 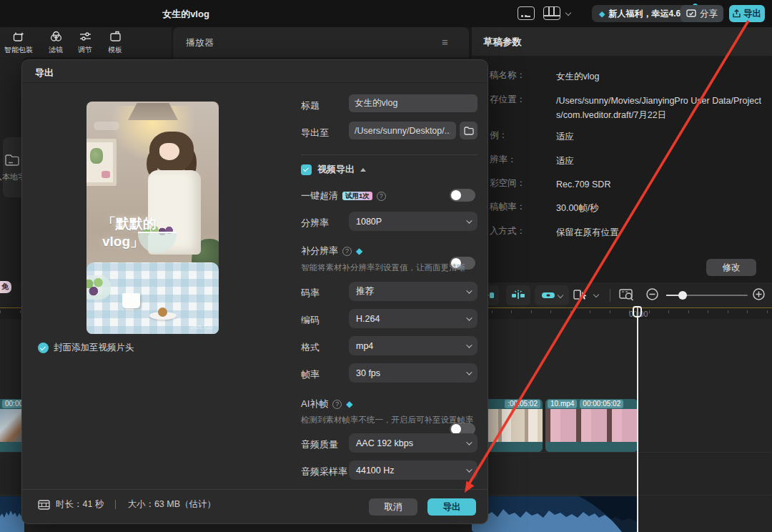 I want to click on preview-frame-button, so click(x=627, y=295).